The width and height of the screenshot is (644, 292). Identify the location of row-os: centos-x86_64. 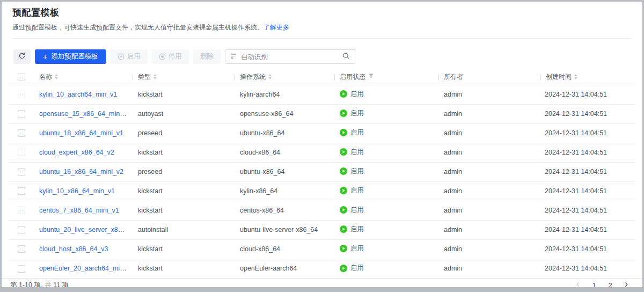
(262, 210).